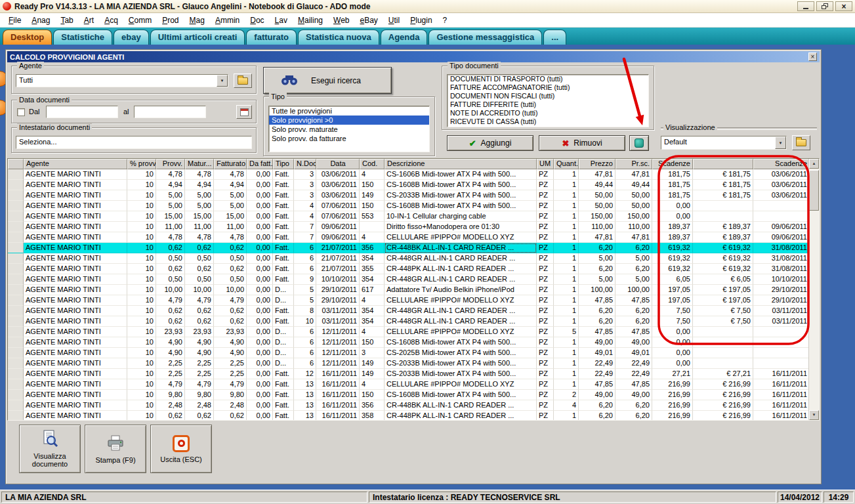  Describe the element at coordinates (134, 142) in the screenshot. I see `intestatario-field: Seleziona...` at that location.